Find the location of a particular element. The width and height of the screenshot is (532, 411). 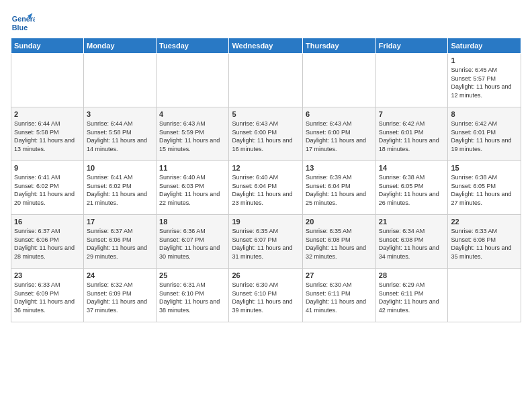

calendar-cell: 15Sunrise: 6:38 AM Sunset: 6:05 PM Dayli… is located at coordinates (485, 188).